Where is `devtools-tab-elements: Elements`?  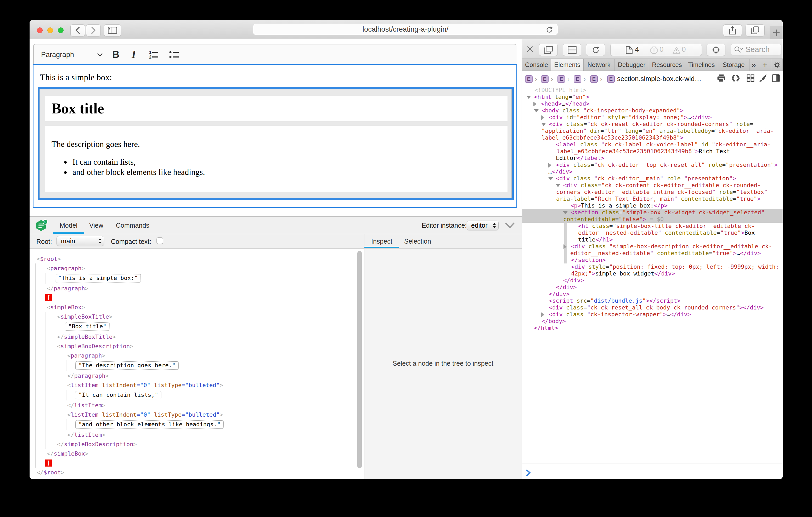 devtools-tab-elements: Elements is located at coordinates (568, 65).